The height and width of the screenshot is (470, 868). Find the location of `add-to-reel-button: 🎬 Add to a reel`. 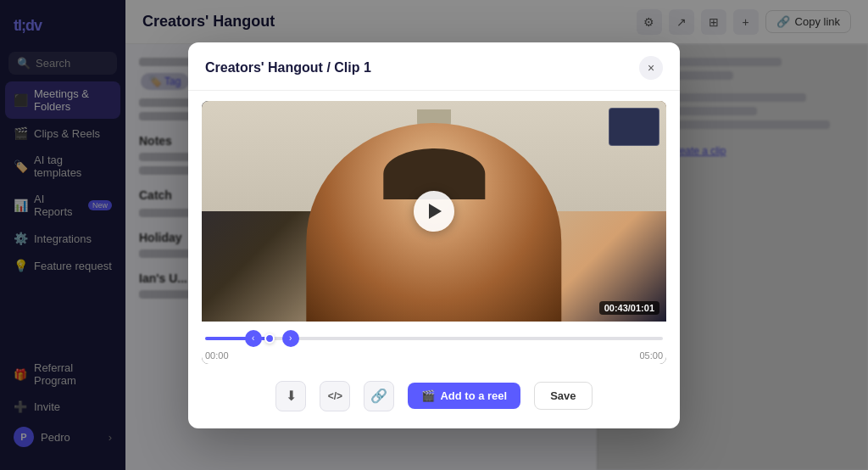

add-to-reel-button: 🎬 Add to a reel is located at coordinates (465, 395).